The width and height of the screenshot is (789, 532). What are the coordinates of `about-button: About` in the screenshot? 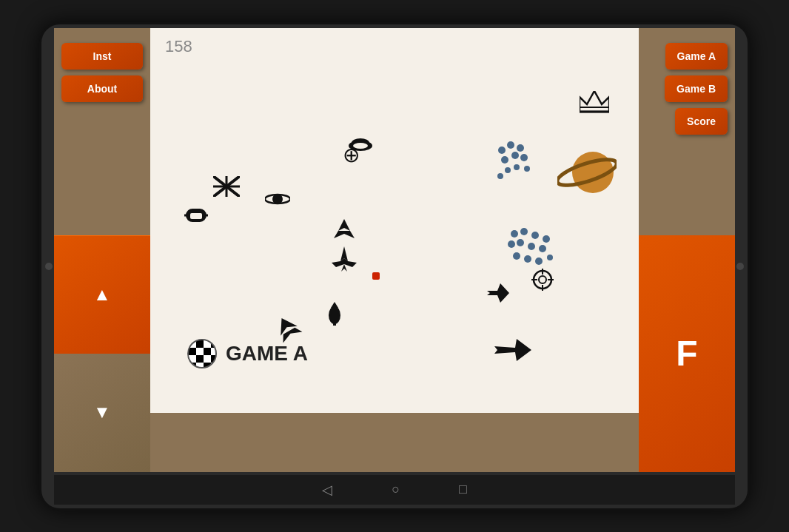 It's located at (102, 89).